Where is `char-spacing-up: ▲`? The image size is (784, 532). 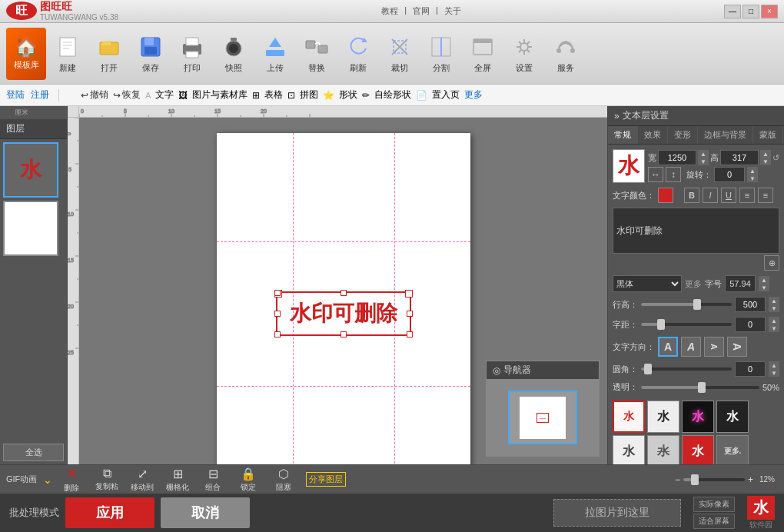 char-spacing-up: ▲ is located at coordinates (774, 321).